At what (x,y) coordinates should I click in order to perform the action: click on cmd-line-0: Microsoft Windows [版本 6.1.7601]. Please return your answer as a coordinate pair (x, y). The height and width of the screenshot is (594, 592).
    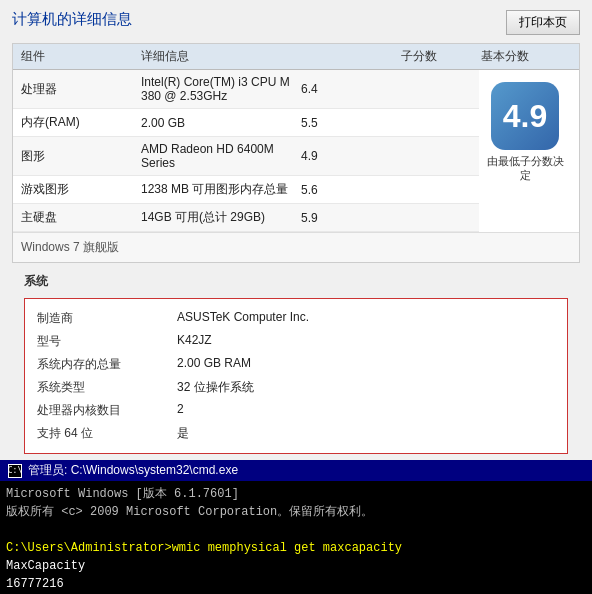
    Looking at the image, I should click on (296, 494).